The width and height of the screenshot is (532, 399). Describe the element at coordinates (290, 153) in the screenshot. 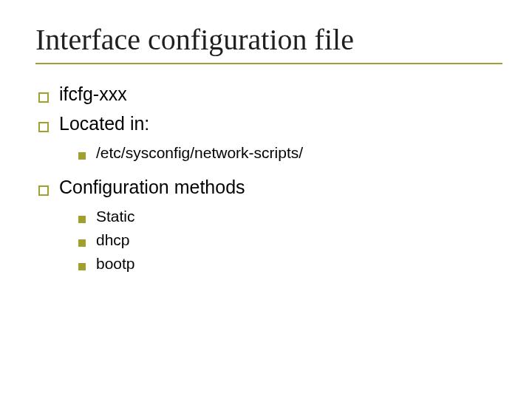

I see `sublist: /etc/sysconfig/network-scripts/` at that location.